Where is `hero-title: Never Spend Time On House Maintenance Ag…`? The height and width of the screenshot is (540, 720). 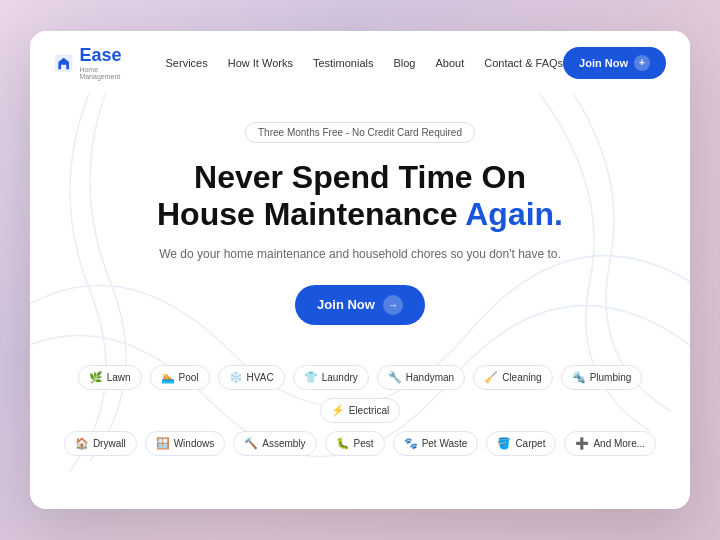
hero-title: Never Spend Time On House Maintenance Ag… is located at coordinates (360, 196).